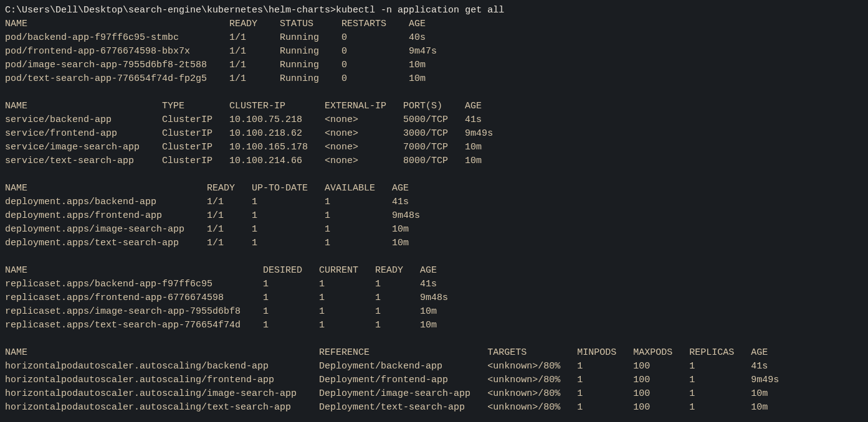 The height and width of the screenshot is (422, 868). What do you see at coordinates (243, 161) in the screenshot?
I see `service-row: service/text-search-app ClusterIP 10.100…` at bounding box center [243, 161].